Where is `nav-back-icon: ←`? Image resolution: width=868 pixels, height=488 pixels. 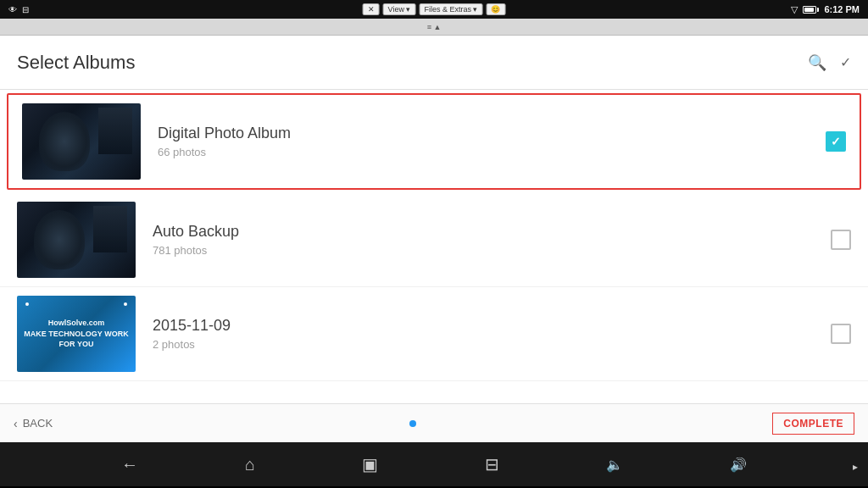
nav-back-icon: ← is located at coordinates (130, 464).